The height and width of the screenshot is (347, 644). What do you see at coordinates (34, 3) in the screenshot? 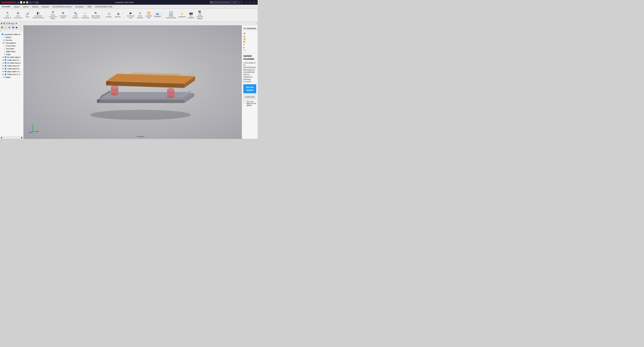
I see `redo-icon: ↪` at bounding box center [34, 3].